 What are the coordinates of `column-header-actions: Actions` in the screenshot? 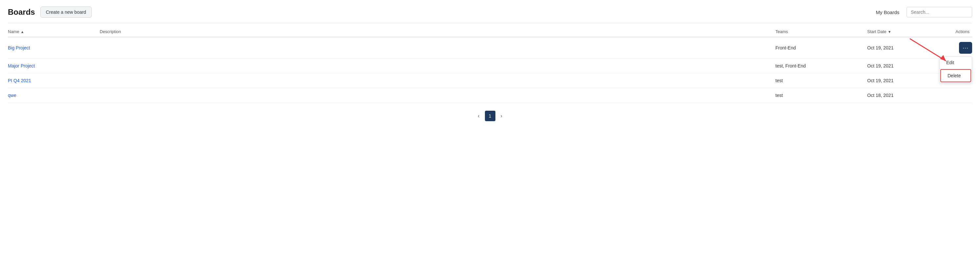 It's located at (953, 32).